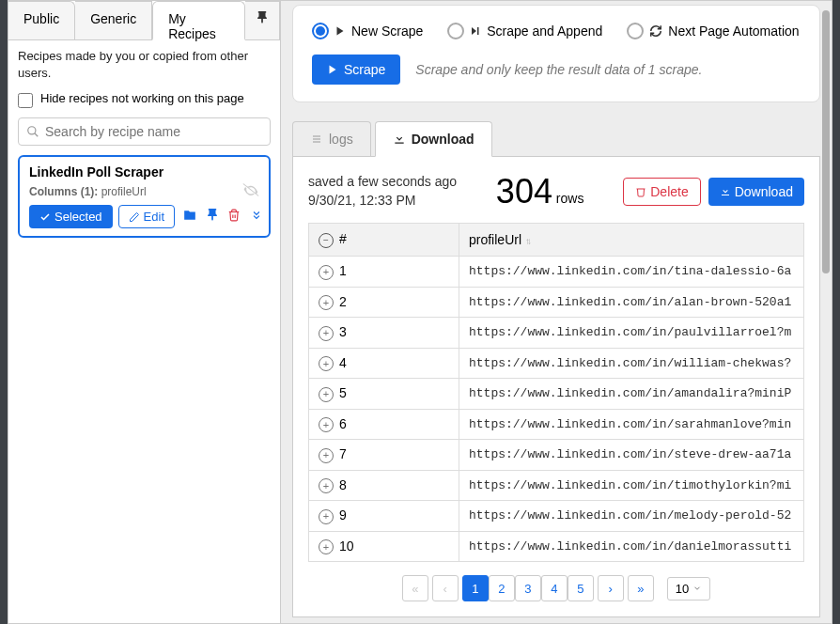 This screenshot has height=624, width=840. Describe the element at coordinates (556, 273) in the screenshot. I see `table-row: +1https://www.linkedin.com/in/tina-dales…` at that location.